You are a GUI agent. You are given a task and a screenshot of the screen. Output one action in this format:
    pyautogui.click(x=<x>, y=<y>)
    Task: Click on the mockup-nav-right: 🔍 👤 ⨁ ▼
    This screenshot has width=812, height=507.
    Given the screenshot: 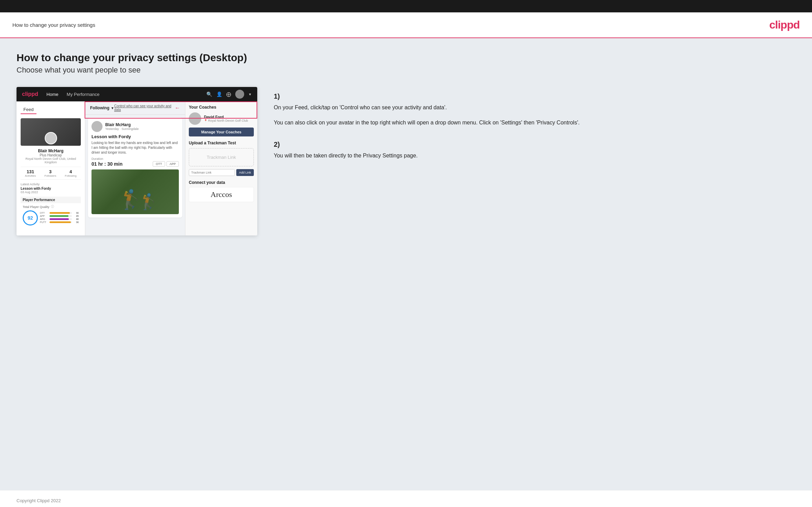 What is the action you would take?
    pyautogui.click(x=229, y=94)
    